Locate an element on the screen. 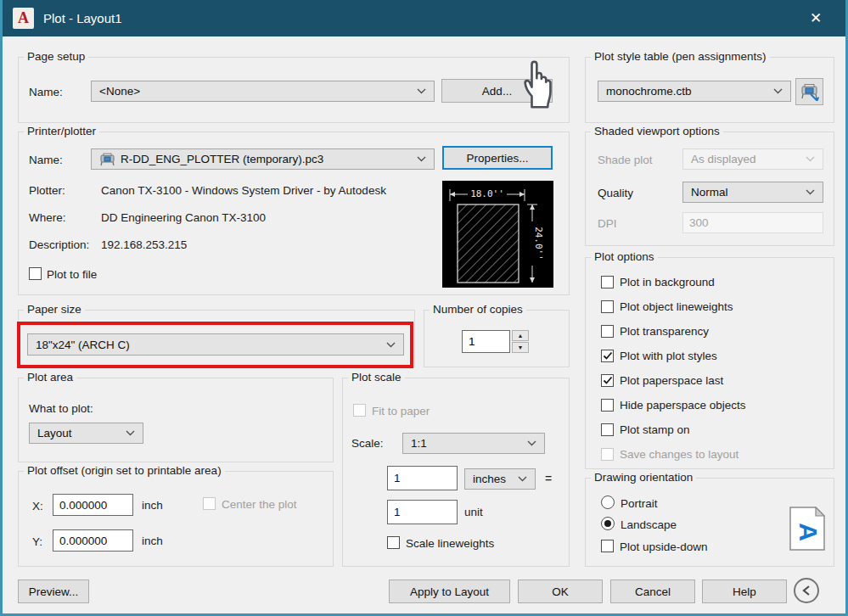 Image resolution: width=848 pixels, height=616 pixels. offset-y-label: Y: is located at coordinates (37, 541).